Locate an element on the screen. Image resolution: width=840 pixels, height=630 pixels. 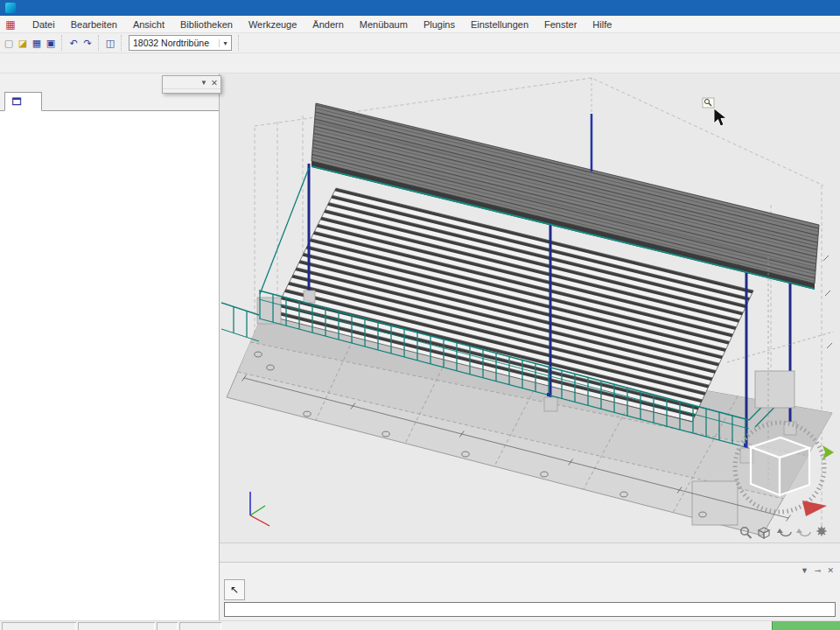
new-messages-button is located at coordinates (806, 626).